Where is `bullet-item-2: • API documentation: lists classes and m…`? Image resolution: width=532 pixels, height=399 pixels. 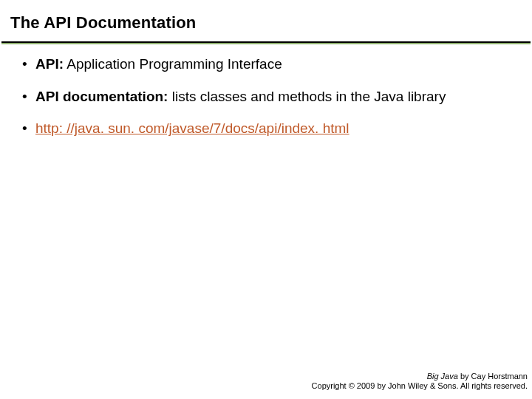
bullet-item-2: • API documentation: lists classes and m… is located at coordinates (266, 97).